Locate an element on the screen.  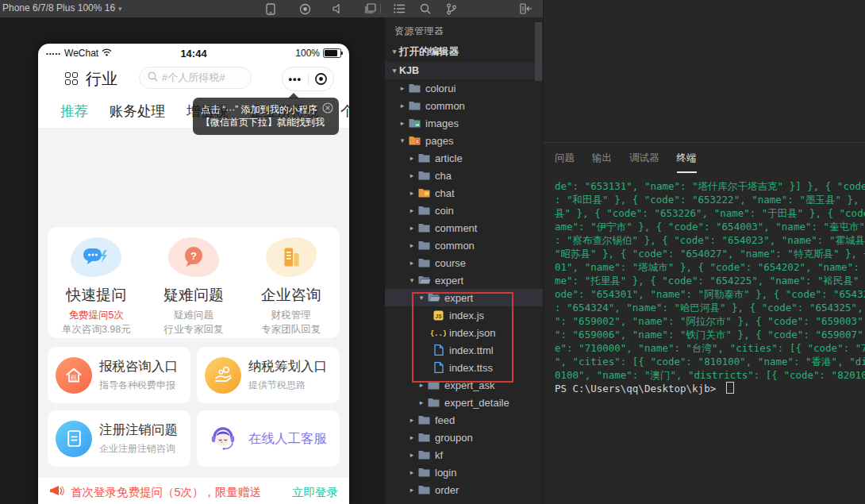
terminal-line: ", "cities": [{ "code": "810100", "name"… is located at coordinates (709, 362).